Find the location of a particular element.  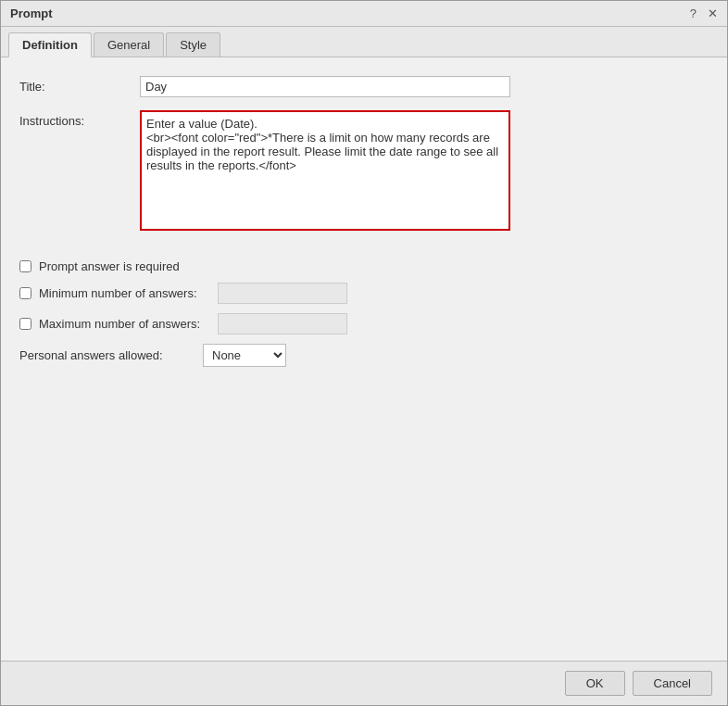

title-label: Title: is located at coordinates (80, 85).